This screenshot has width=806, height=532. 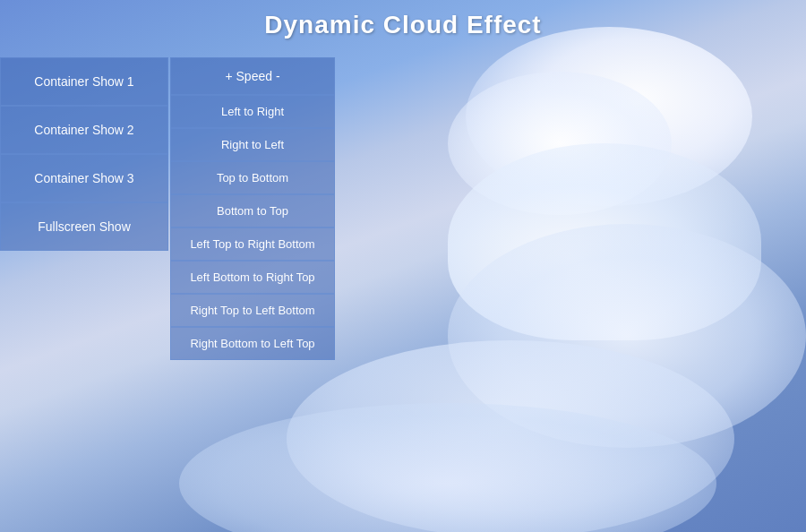 I want to click on container-show-3-button: Container Show 3, so click(x=84, y=178).